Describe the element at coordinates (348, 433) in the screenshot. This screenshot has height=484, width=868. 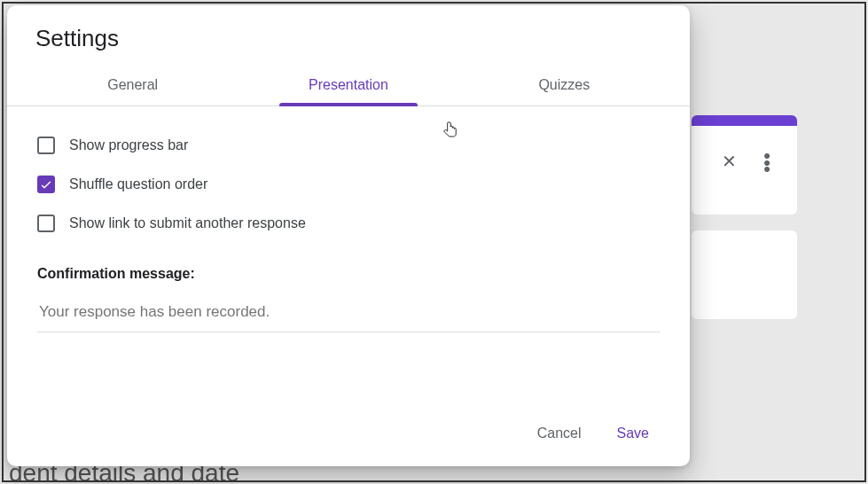
I see `modal-footer: Cancel Save` at that location.